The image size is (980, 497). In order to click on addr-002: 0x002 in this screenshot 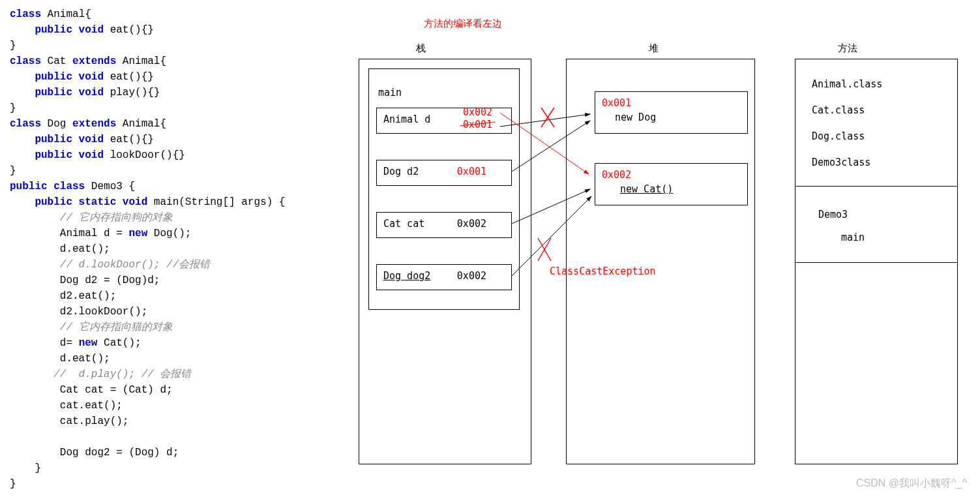, I will do `click(477, 112)`.